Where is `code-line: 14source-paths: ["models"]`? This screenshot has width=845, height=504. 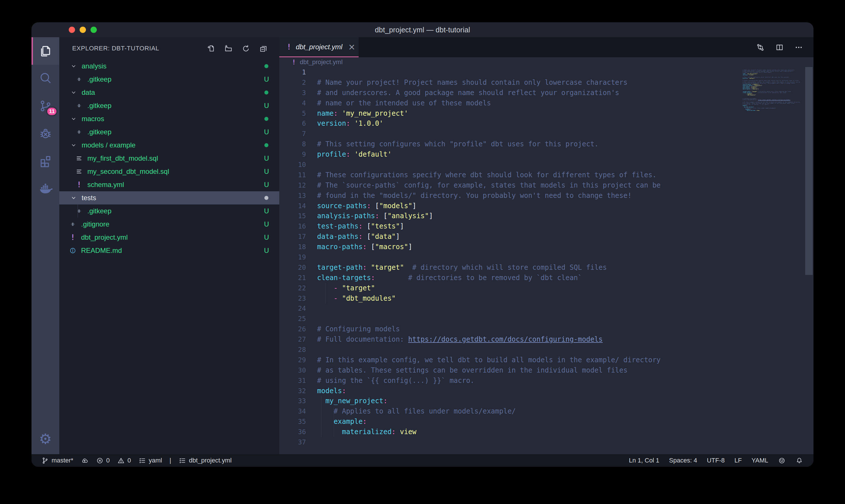 code-line: 14source-paths: ["models"] is located at coordinates (546, 206).